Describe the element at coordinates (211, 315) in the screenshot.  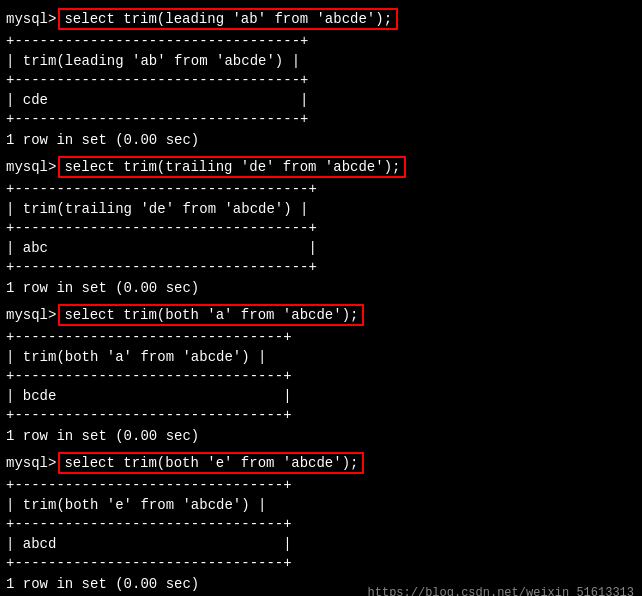
I see `command-box-2: select trim(both 'a' from 'abcde');` at that location.